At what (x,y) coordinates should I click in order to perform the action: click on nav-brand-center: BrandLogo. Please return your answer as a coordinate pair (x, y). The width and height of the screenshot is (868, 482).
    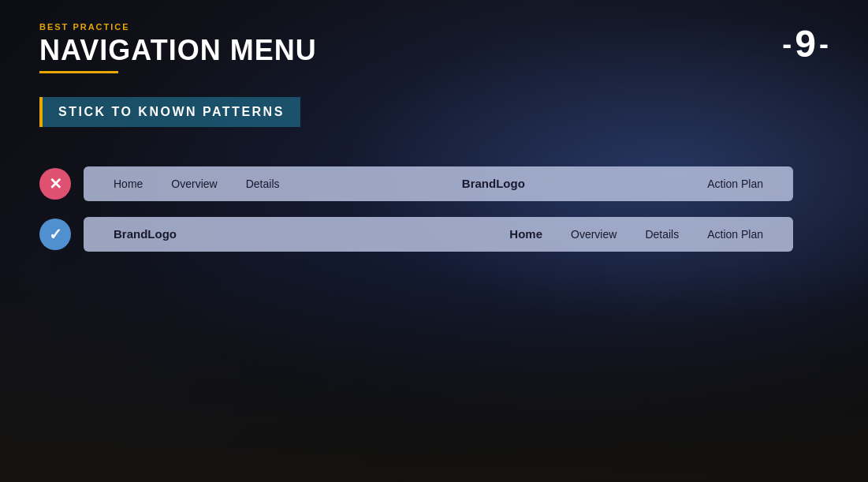
    Looking at the image, I should click on (494, 184).